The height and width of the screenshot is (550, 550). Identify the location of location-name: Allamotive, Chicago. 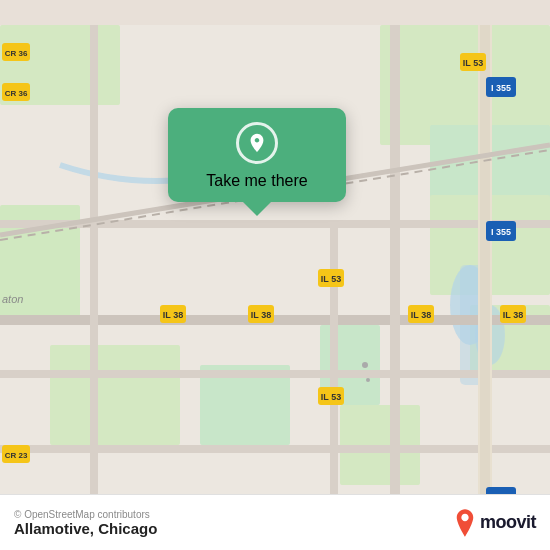
(86, 528).